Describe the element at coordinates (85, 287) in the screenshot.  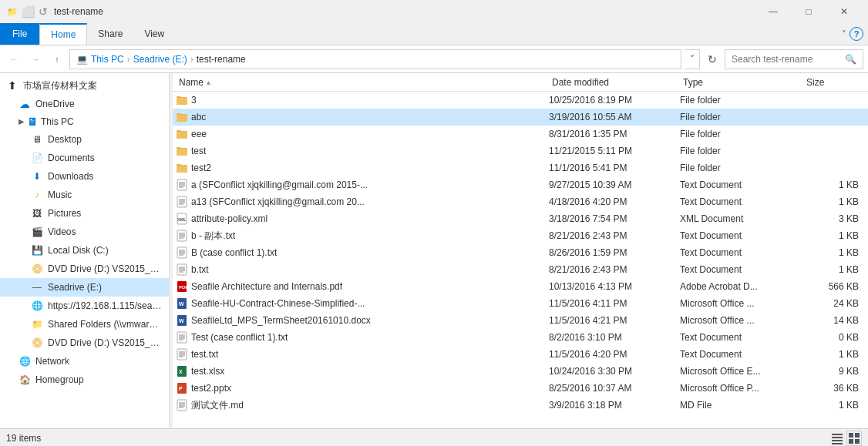
I see `sidebar-item-seadrive-e: — Seadrive (E:)` at that location.